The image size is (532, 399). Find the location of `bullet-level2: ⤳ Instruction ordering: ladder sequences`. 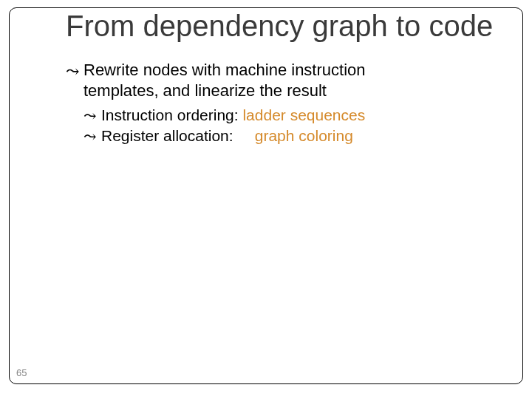

bullet-level2: ⤳ Instruction ordering: ladder sequences is located at coordinates (293, 115).